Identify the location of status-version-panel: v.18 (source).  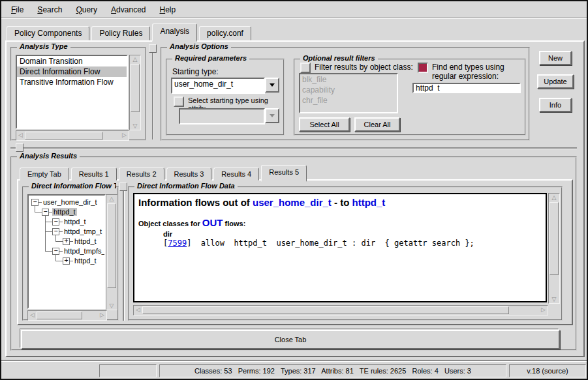
(548, 371).